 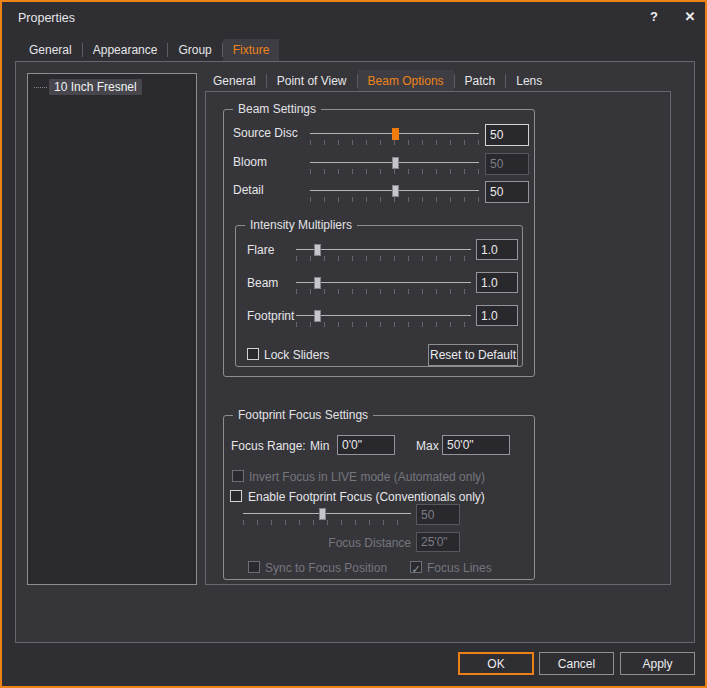 What do you see at coordinates (367, 477) in the screenshot?
I see `invert-focus-label: Invert Focus in LIVE mode (Automated onl…` at bounding box center [367, 477].